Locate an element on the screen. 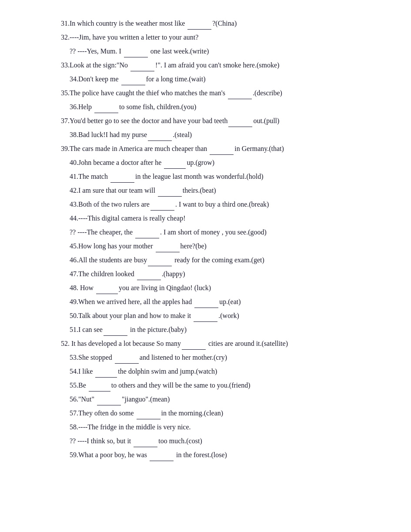  exercise-item-33: 33.Look at the sign:"No !". I am afraid … is located at coordinates (223, 65).